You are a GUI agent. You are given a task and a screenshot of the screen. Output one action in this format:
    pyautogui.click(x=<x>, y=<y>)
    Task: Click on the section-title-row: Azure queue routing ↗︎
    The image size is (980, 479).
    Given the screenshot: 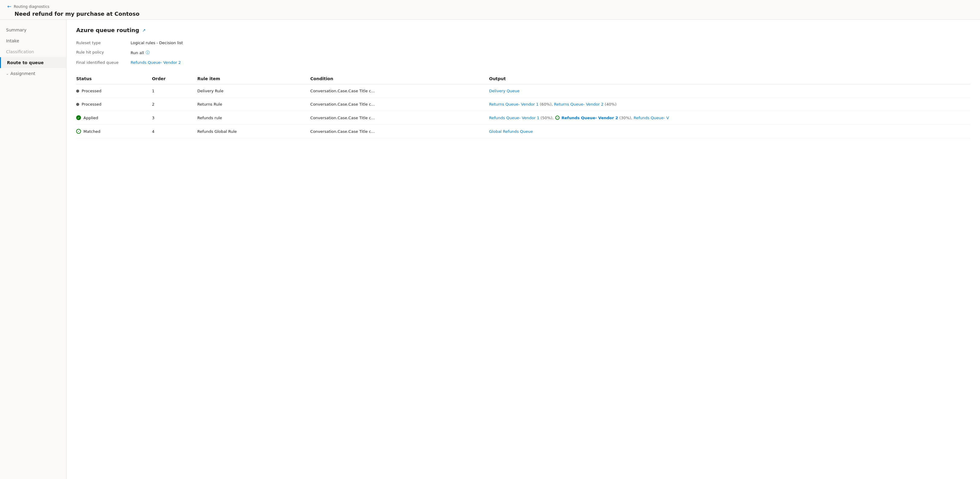 What is the action you would take?
    pyautogui.click(x=523, y=30)
    